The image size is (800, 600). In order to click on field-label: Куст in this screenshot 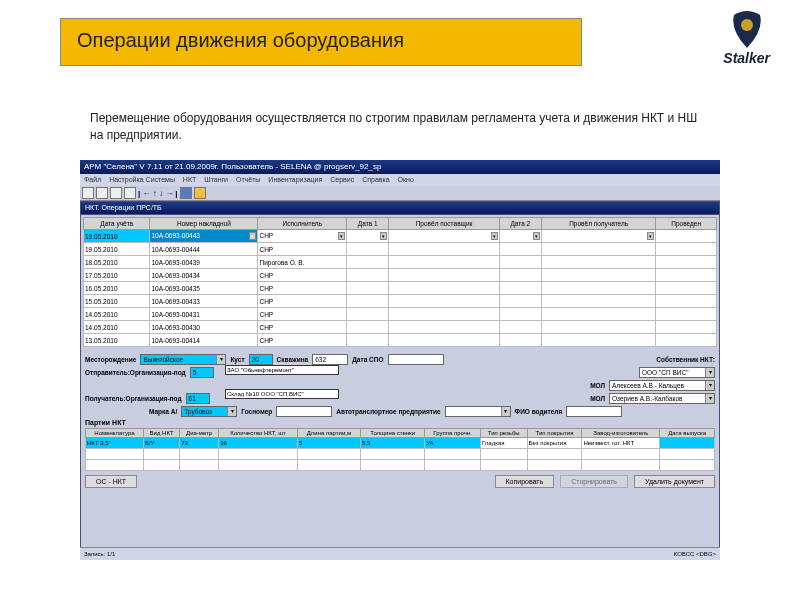, I will do `click(237, 360)`.